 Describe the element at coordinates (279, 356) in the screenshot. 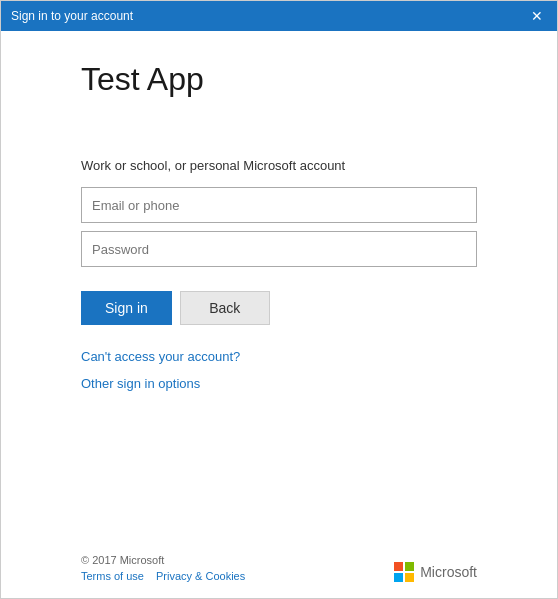

I see `cant-access-link: Can't access your account?` at that location.